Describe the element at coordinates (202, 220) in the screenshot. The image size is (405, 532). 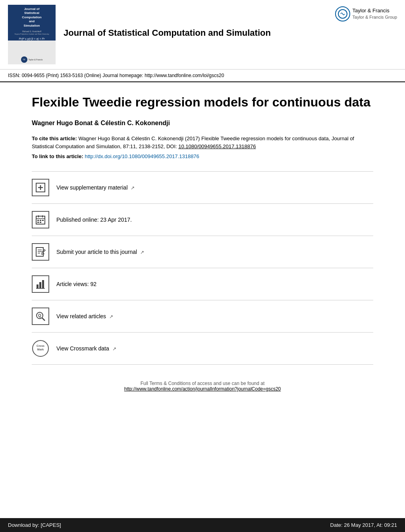
I see `action-published: Published online: 23 Apr 2017.` at that location.